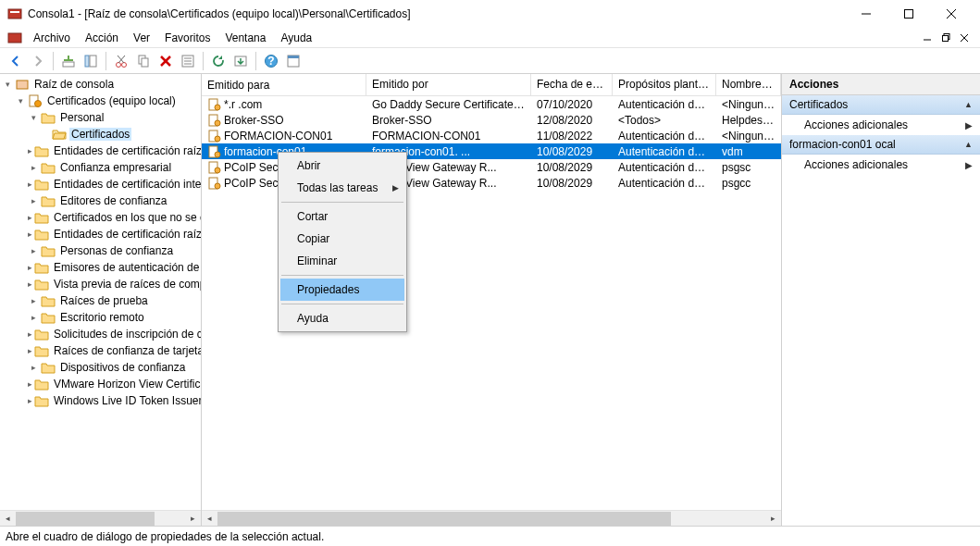 The width and height of the screenshot is (980, 546). I want to click on actions-item-adicionales-2: Acciones adicionales ▶, so click(881, 165).